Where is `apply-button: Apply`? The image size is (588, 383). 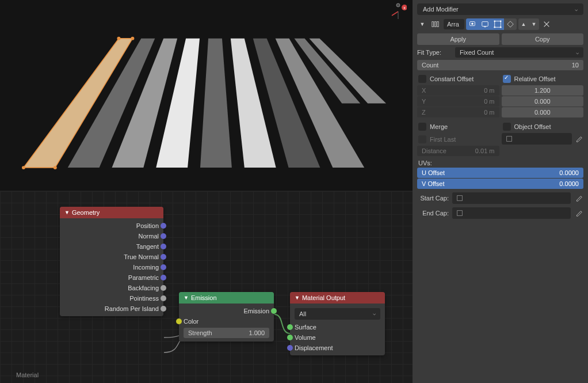 apply-button: Apply is located at coordinates (458, 39).